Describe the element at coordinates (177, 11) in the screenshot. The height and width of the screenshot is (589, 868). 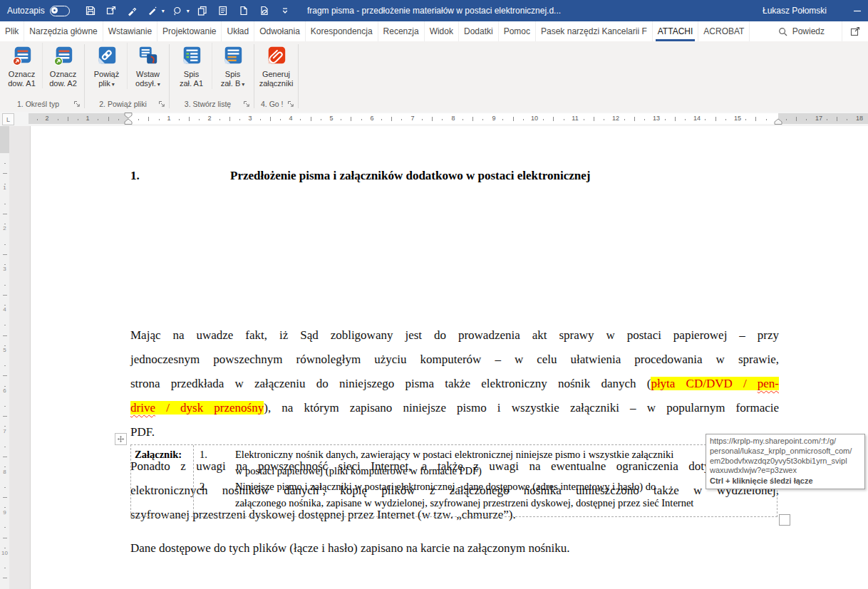
I see `shapes-lasso-icon` at that location.